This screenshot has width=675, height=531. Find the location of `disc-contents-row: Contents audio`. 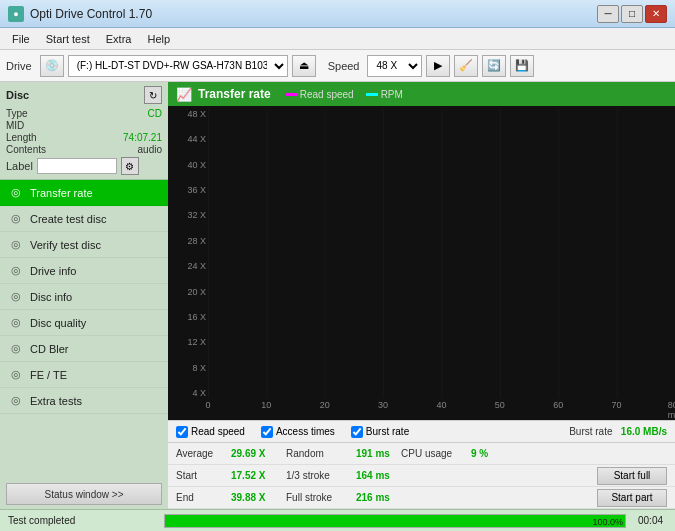

disc-contents-row: Contents audio is located at coordinates (84, 150).